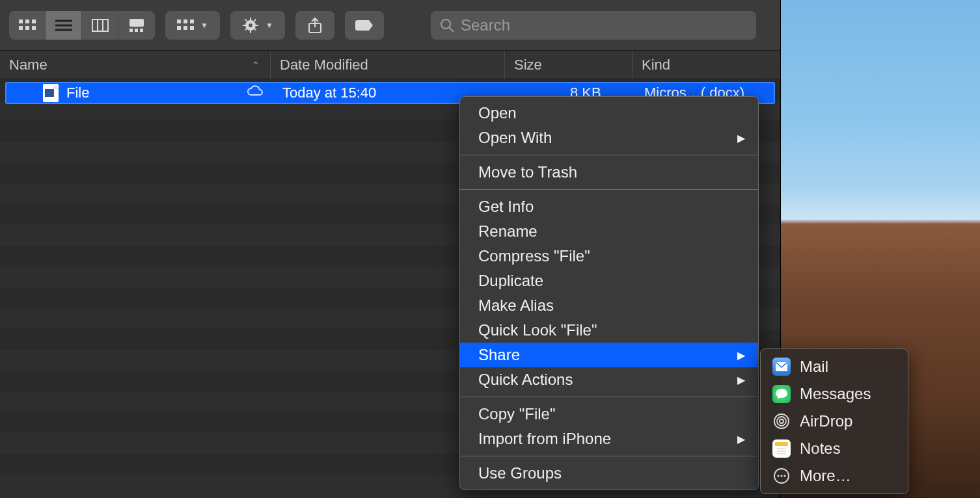 This screenshot has height=498, width=980. What do you see at coordinates (135, 65) in the screenshot?
I see `column-header-name: Name ⌃` at bounding box center [135, 65].